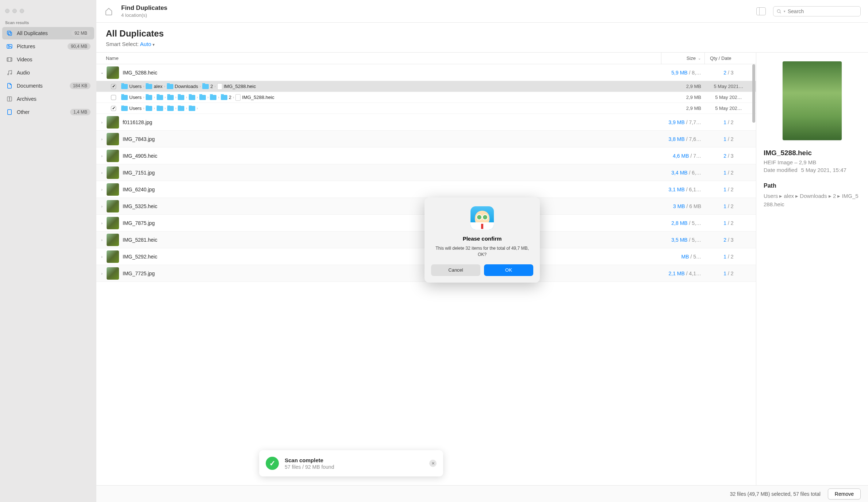  What do you see at coordinates (390, 139) in the screenshot?
I see `group-name: IMG_7843.jpg` at bounding box center [390, 139].